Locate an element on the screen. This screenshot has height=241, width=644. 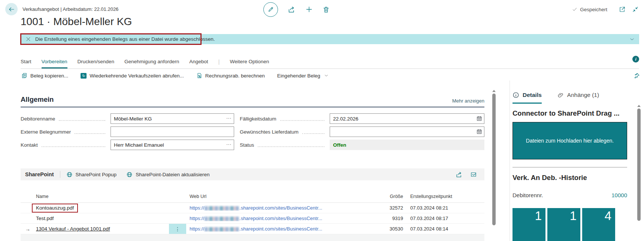
file-name: Kontoauszug.pdf is located at coordinates (55, 208).